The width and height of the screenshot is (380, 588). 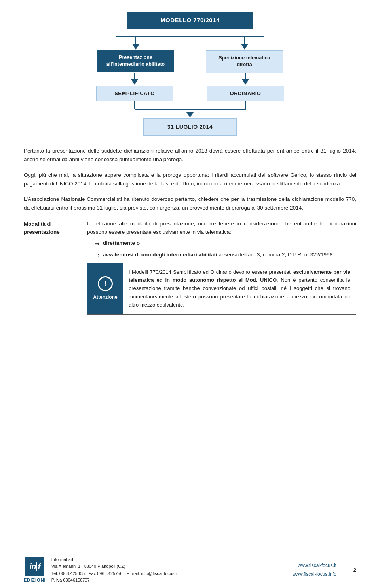 I want to click on left-branch-line, so click(x=136, y=40).